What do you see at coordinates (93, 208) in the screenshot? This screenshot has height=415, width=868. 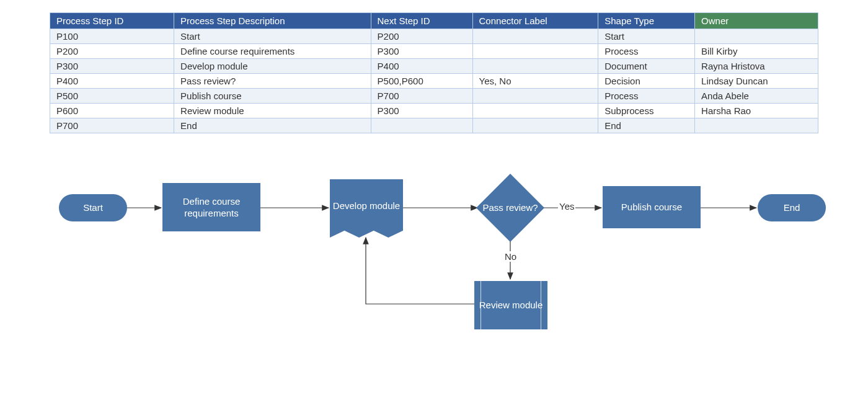 I see `shape-start: Start` at bounding box center [93, 208].